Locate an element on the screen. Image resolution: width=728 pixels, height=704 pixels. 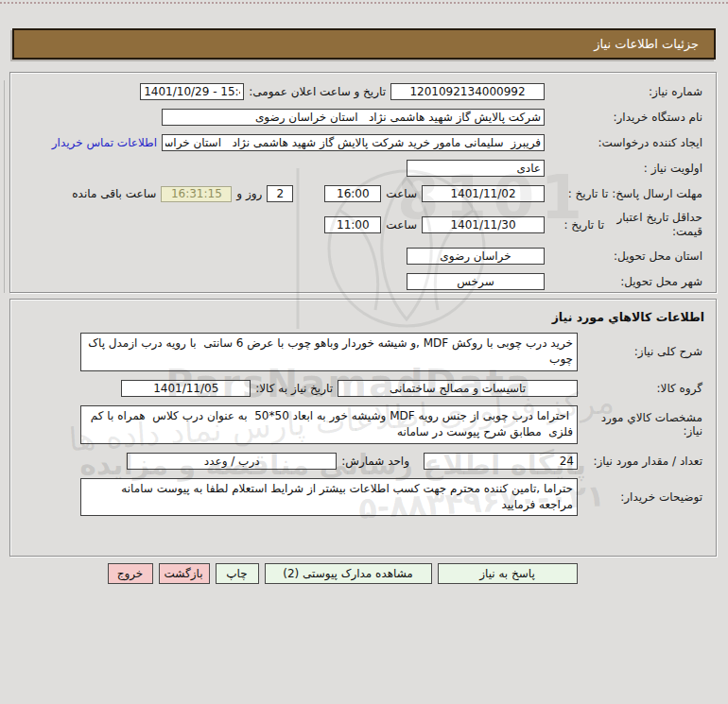
desc-textarea: خرید درب چوبی با روکش MDF ,و شیشه خوردار… is located at coordinates (329, 352).